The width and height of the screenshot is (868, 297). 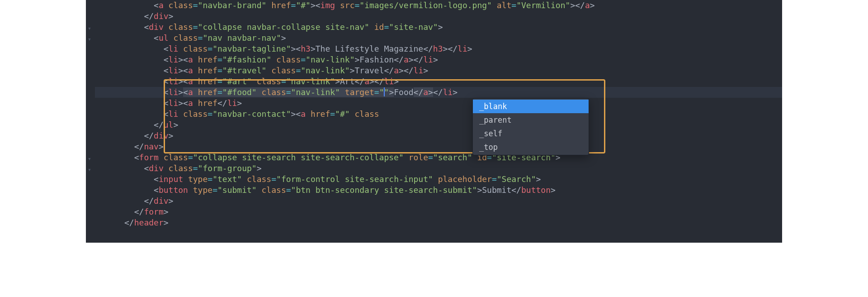 What do you see at coordinates (90, 121) in the screenshot?
I see `editor-gutter: ▾ ▾ ▾ ▾` at bounding box center [90, 121].